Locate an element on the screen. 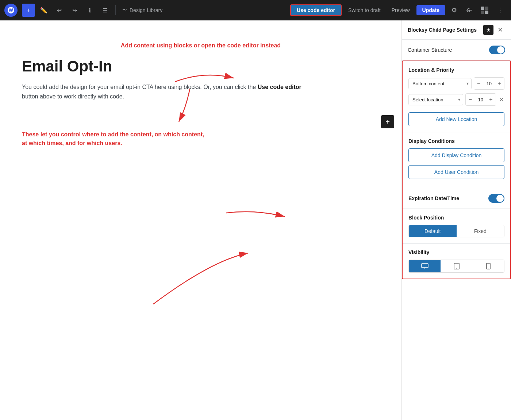  sidebar-header: Blocksy Child Page Settings ★ ✕ is located at coordinates (456, 30).